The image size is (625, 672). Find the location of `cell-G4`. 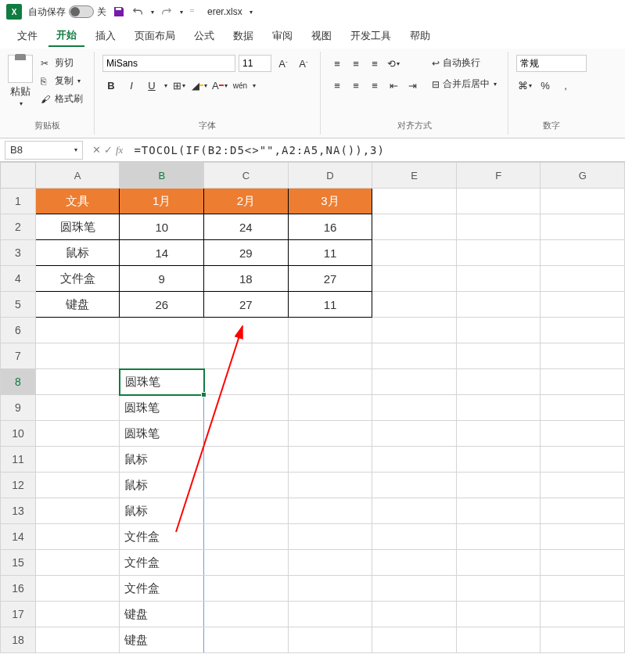

cell-G4 is located at coordinates (583, 279).